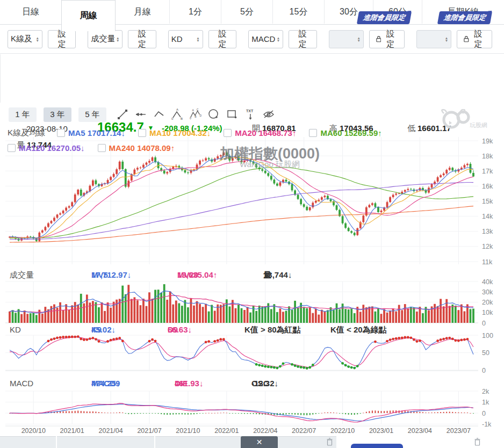  I want to click on svg-text: C, so click(198, 110).